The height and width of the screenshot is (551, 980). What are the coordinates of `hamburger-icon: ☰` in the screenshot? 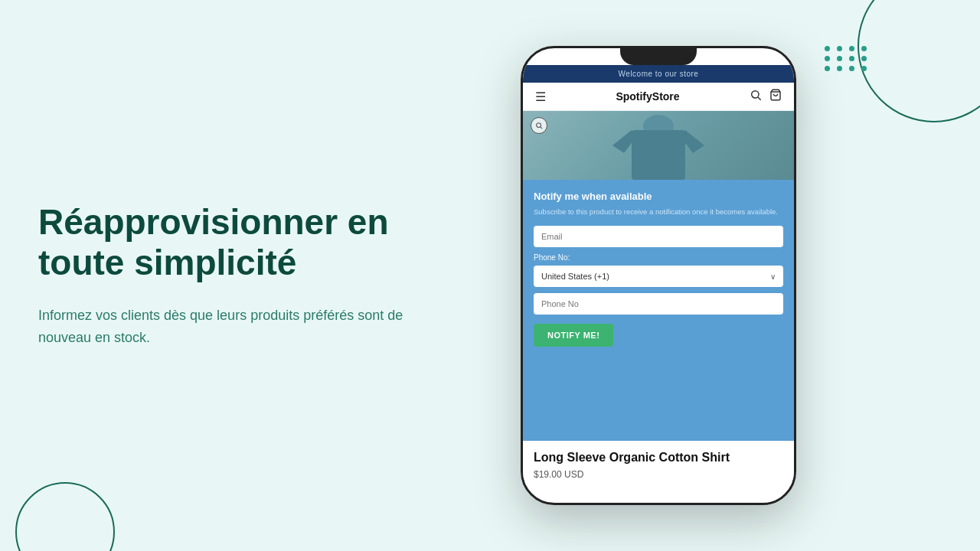 It's located at (541, 96).